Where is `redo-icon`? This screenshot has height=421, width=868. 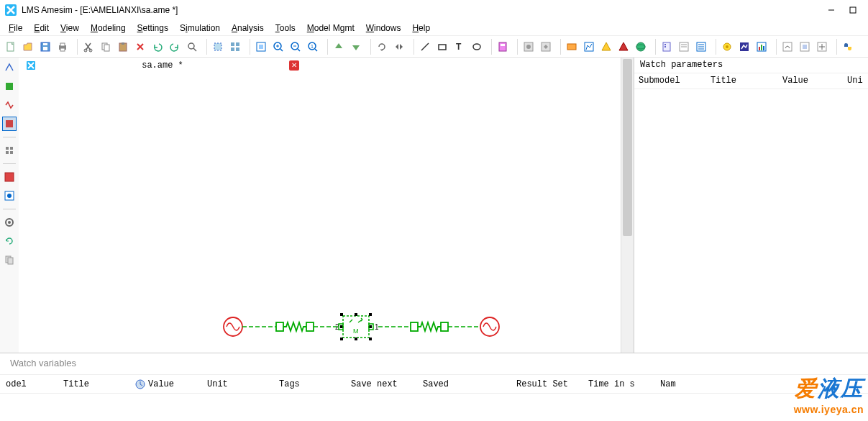 redo-icon is located at coordinates (175, 47).